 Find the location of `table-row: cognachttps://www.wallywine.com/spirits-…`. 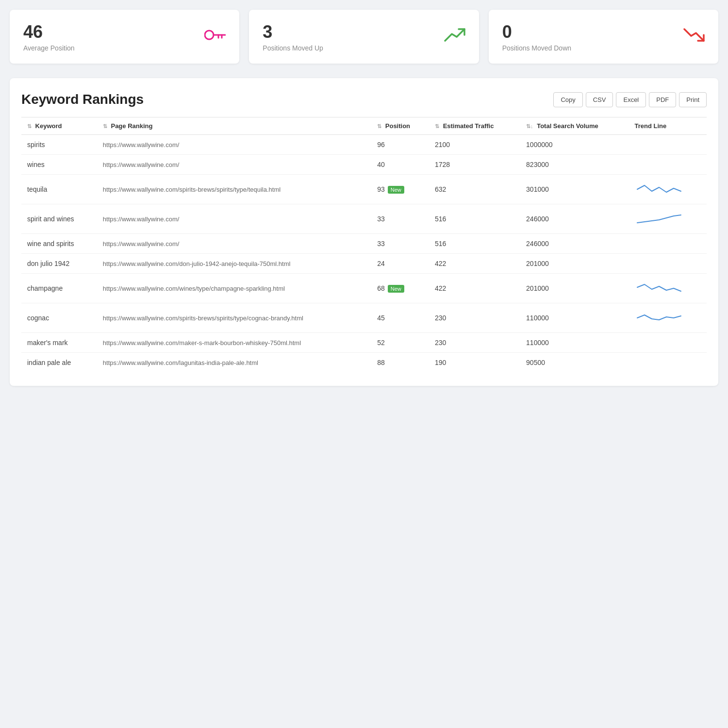

table-row: cognachttps://www.wallywine.com/spirits-… is located at coordinates (364, 318).